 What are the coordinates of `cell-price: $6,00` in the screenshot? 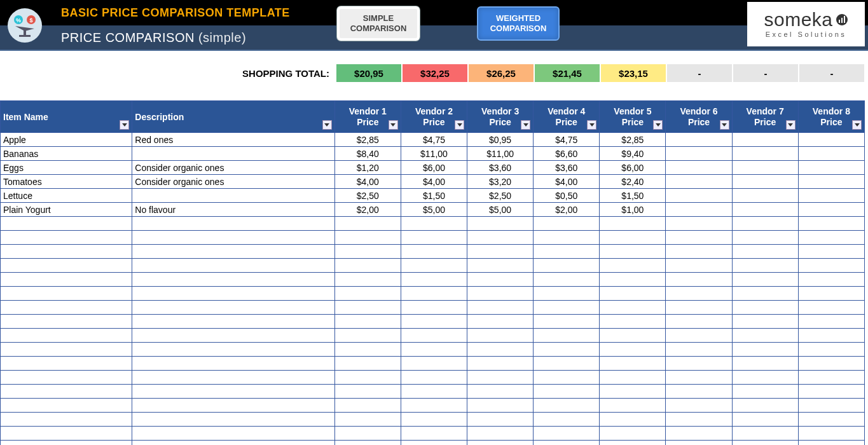 It's located at (434, 168).